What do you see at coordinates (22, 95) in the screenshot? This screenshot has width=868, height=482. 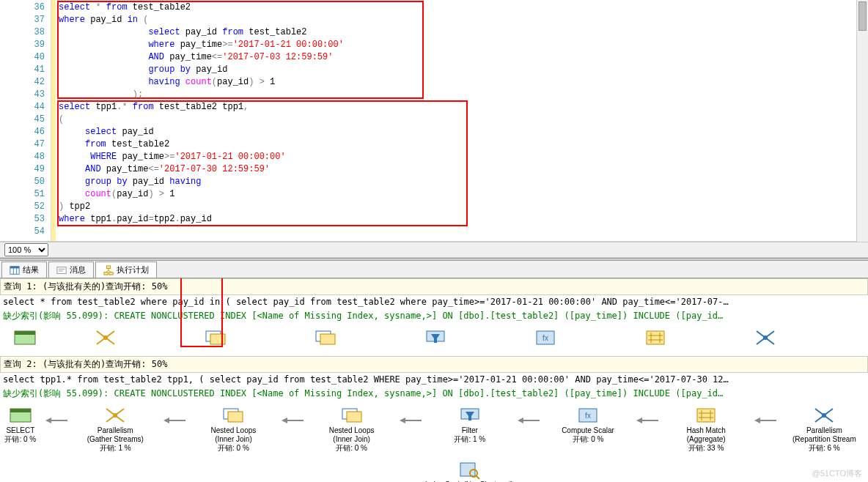 I see `line-number: 43` at bounding box center [22, 95].